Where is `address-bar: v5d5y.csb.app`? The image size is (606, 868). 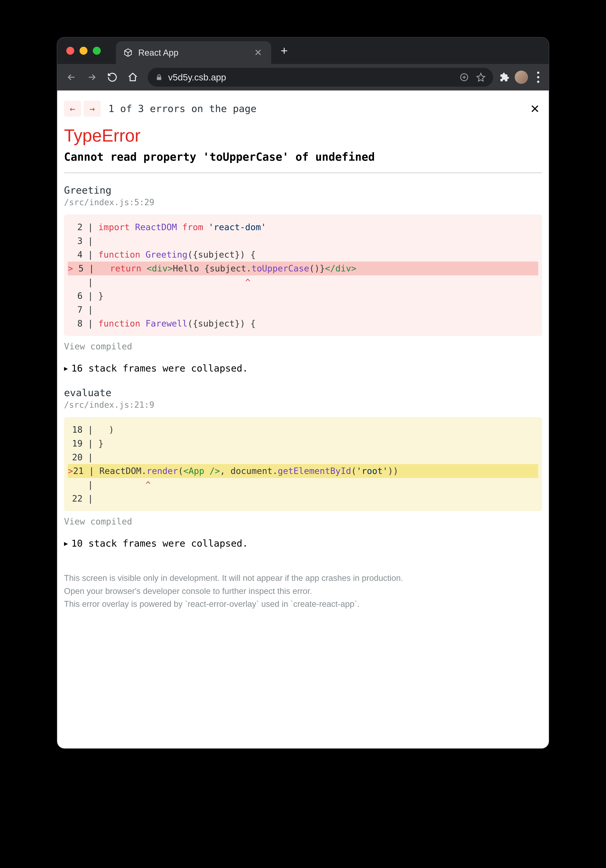 address-bar: v5d5y.csb.app is located at coordinates (320, 77).